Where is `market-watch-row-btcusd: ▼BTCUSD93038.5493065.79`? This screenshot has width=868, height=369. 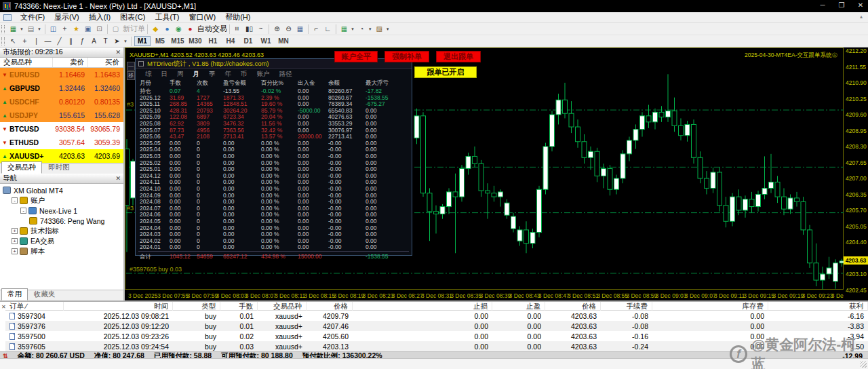 market-watch-row-btcusd: ▼BTCUSD93038.5493065.79 is located at coordinates (62, 129).